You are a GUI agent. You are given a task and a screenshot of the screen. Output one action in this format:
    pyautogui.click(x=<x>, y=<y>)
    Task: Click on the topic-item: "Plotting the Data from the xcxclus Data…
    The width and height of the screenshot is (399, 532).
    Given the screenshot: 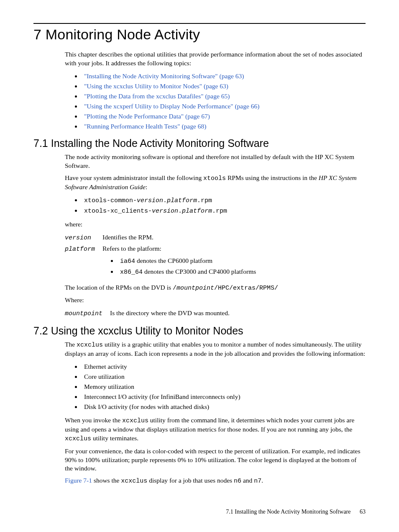 What is the action you would take?
    pyautogui.click(x=223, y=96)
    